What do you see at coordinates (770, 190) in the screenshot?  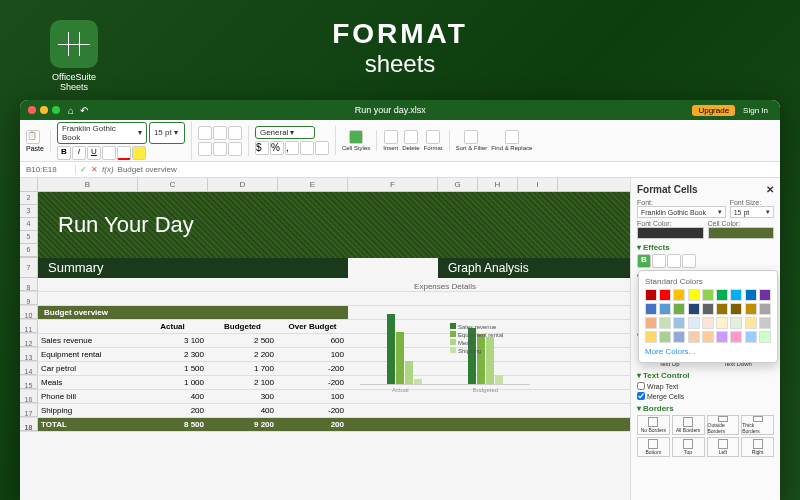 I see `close-panel-icon: ✕` at bounding box center [770, 190].